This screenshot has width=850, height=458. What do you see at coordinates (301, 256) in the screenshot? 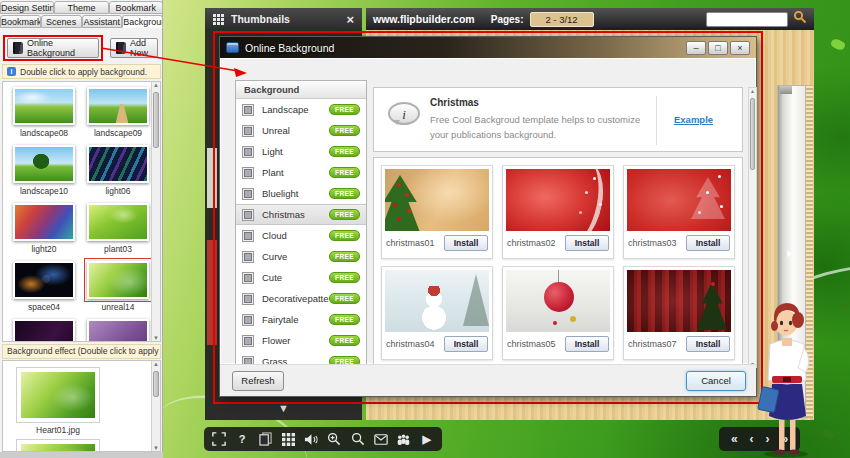
I see `category-item-curve: CurveFREE` at bounding box center [301, 256].